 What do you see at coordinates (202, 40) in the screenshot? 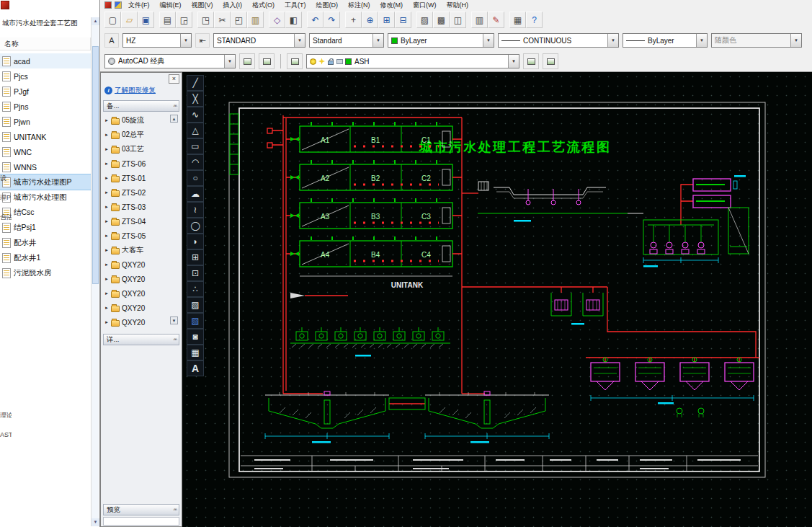
I see `dim-style-icon: ⇤` at bounding box center [202, 40].